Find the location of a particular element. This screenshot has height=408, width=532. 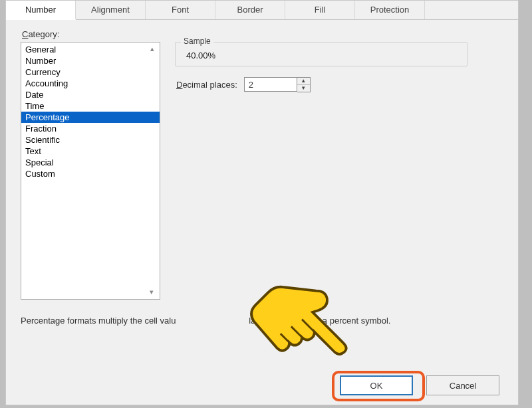

category-item-time: Time is located at coordinates (90, 106).